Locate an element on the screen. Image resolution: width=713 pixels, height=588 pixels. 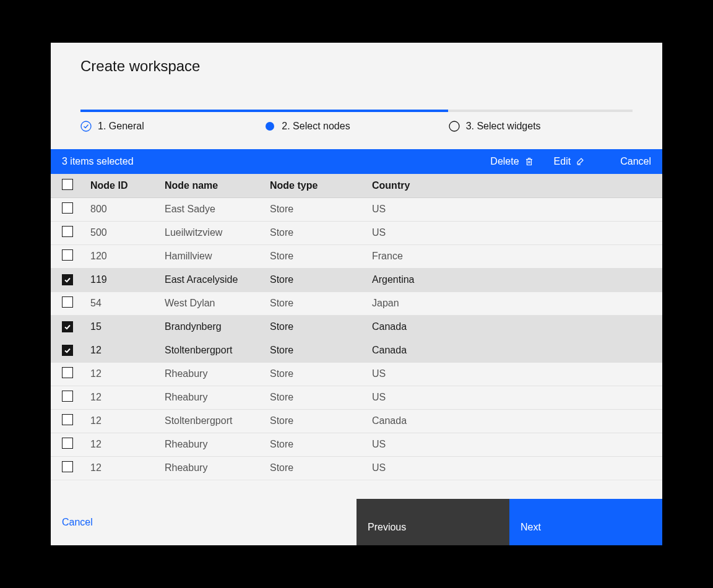
table-row: 800East SadyeStoreUS is located at coordinates (356, 209).